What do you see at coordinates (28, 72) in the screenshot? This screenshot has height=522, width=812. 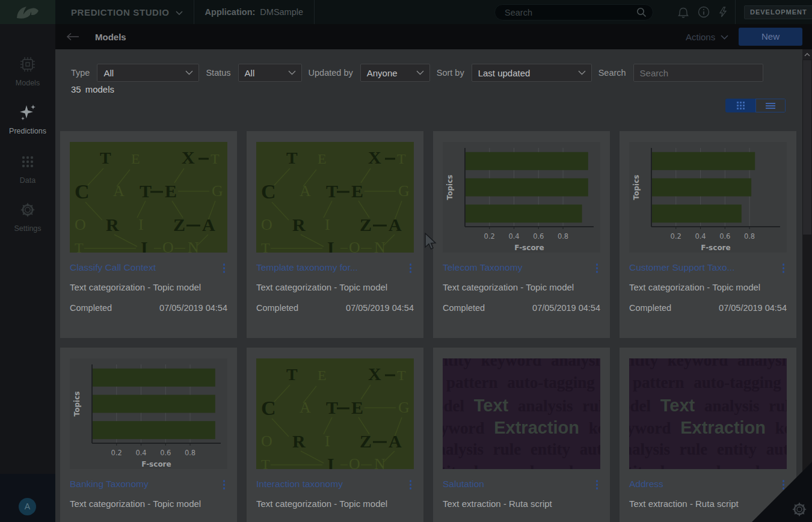 I see `sidebar-item-models: Models` at bounding box center [28, 72].